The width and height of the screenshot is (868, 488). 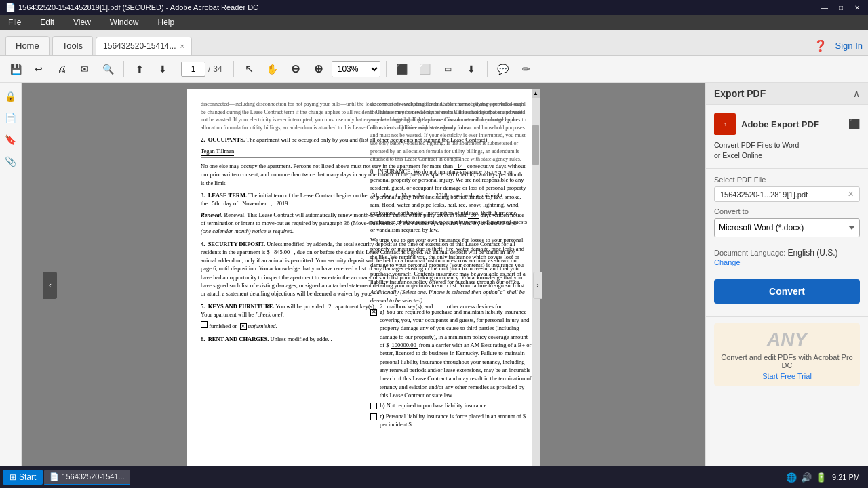 I want to click on network-icon: 🌐, so click(x=791, y=477).